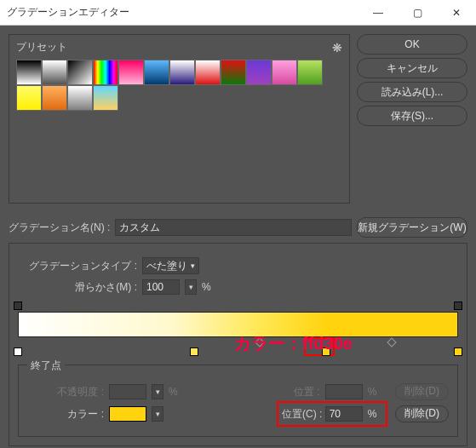 Image resolution: width=476 pixels, height=448 pixels. I want to click on minimize-button: —, so click(378, 13).